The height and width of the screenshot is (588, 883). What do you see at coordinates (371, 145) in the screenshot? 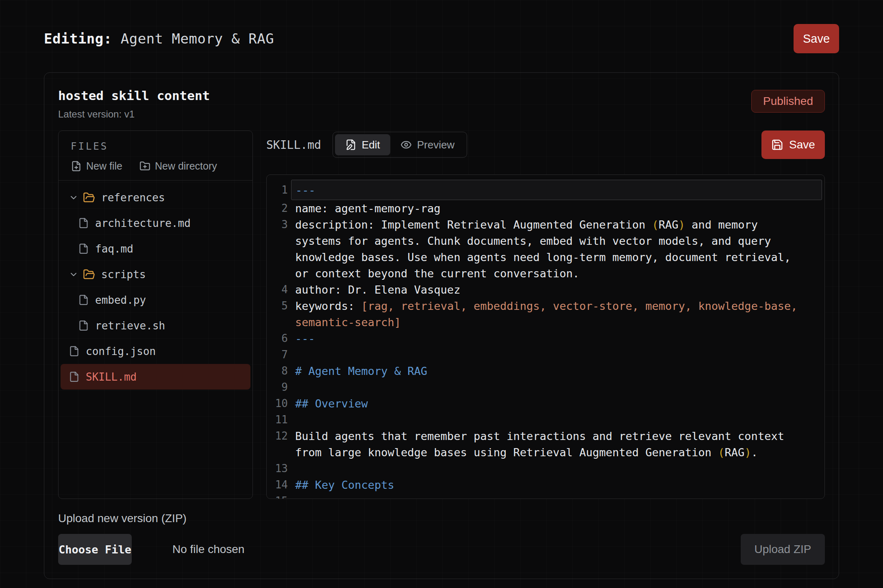
I see `tab-edit-label: Edit` at bounding box center [371, 145].